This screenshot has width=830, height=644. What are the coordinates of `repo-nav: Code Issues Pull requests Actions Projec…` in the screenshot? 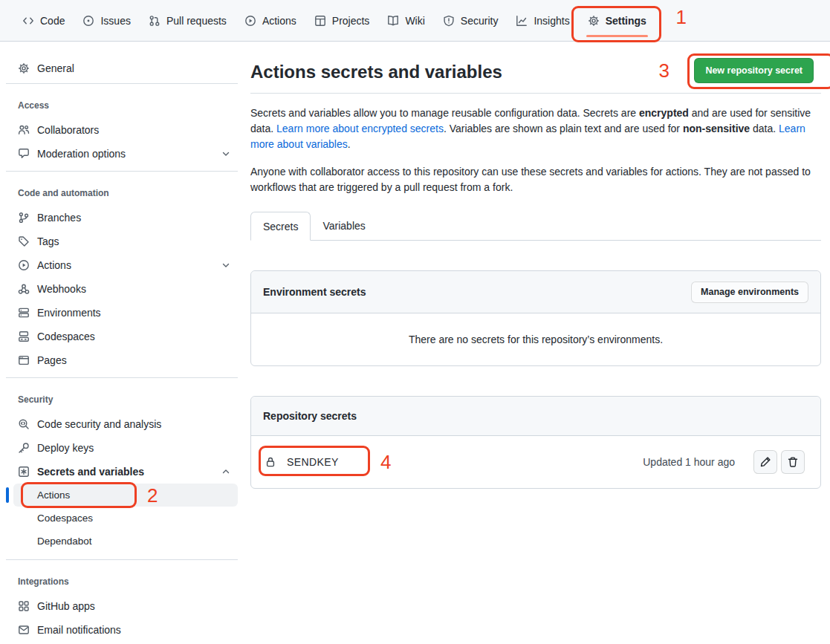 It's located at (415, 21).